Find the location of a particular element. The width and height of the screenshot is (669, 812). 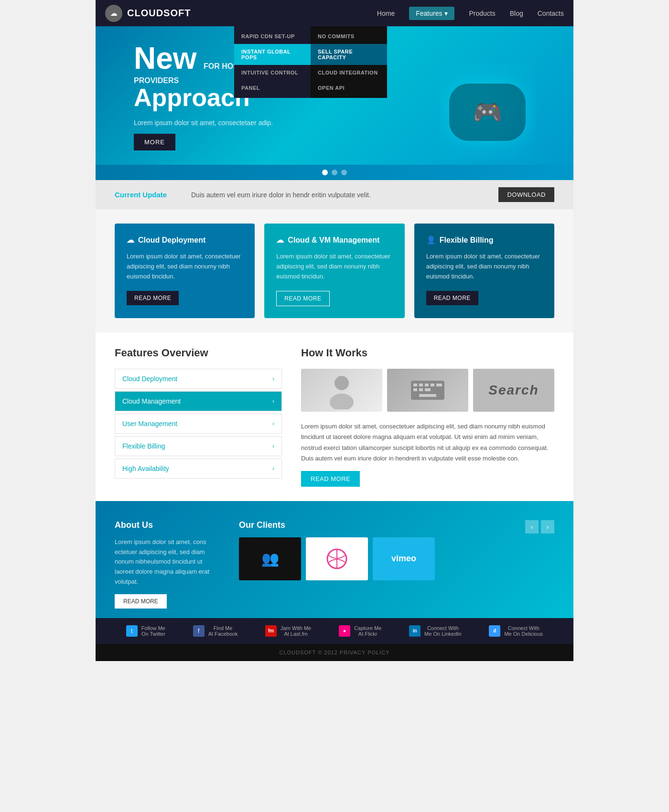

dropdown-item-rapid-cdn: RAPID CDN SET-UP is located at coordinates (272, 36).